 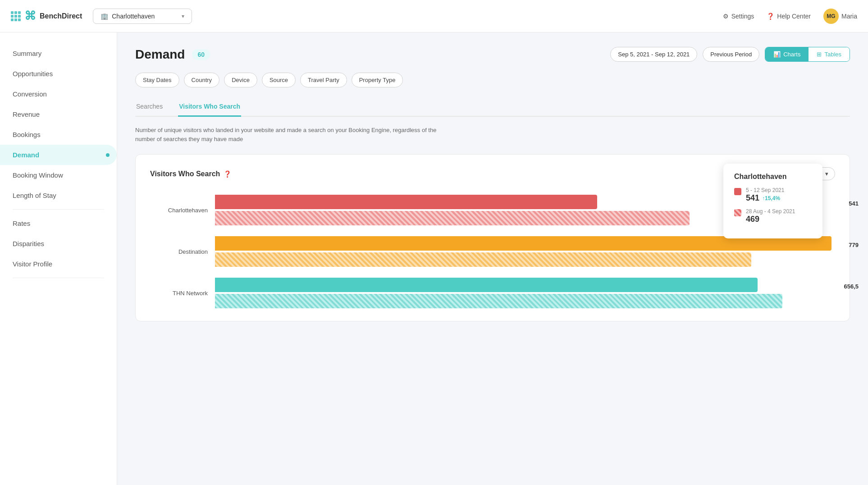 I want to click on tooltip-prev-date: 28 Aug - 4 Sep 2021, so click(x=771, y=211).